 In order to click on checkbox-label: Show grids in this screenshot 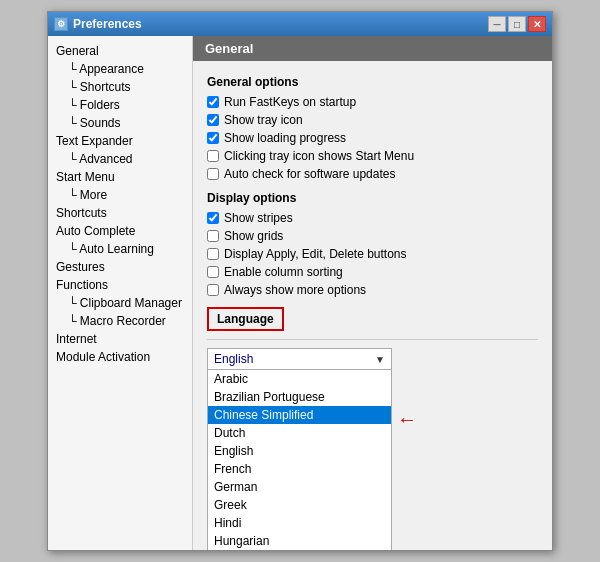, I will do `click(254, 236)`.